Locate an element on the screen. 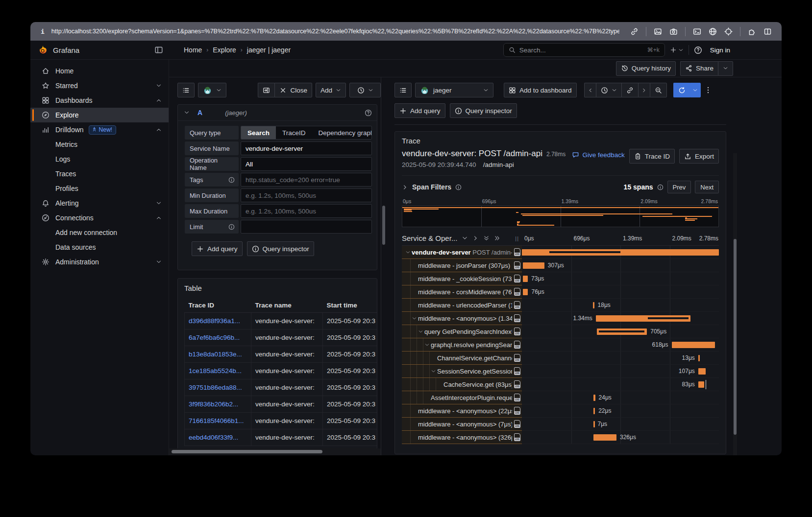  span-filters-toggle: Span Filters is located at coordinates (432, 187).